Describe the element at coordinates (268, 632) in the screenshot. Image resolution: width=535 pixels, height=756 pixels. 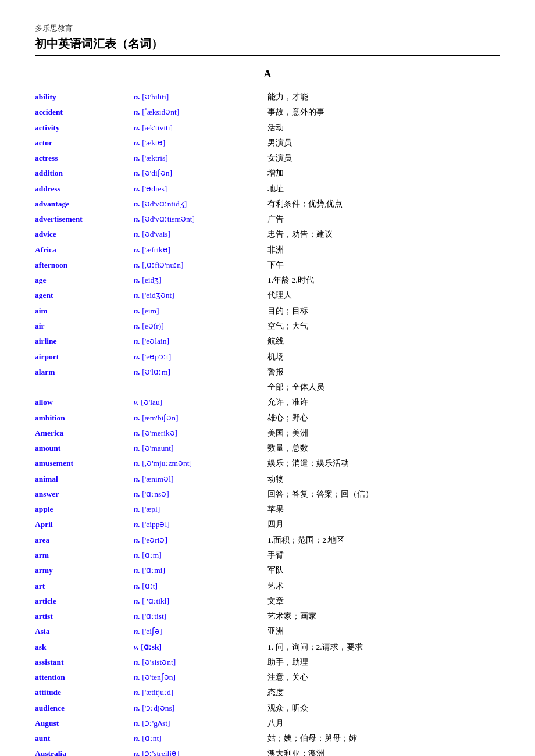
I see `list-item: Asian. ['eiʃə]亚洲` at that location.